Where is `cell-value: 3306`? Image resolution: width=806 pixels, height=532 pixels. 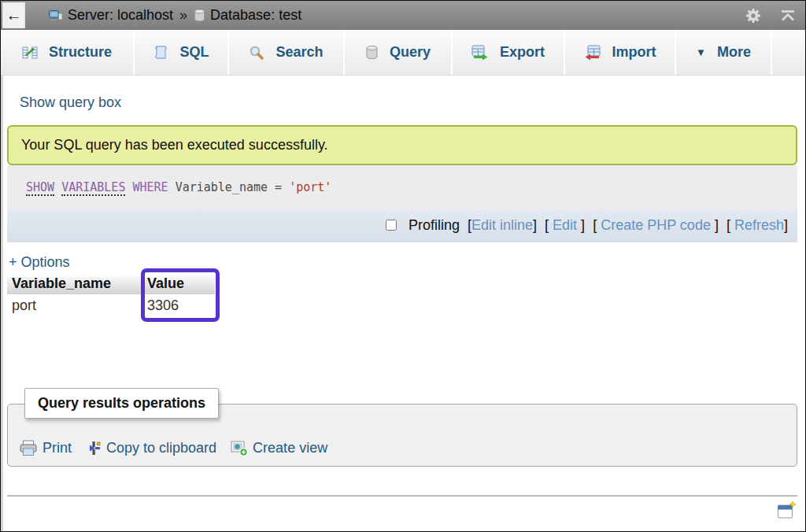
cell-value: 3306 is located at coordinates (179, 305).